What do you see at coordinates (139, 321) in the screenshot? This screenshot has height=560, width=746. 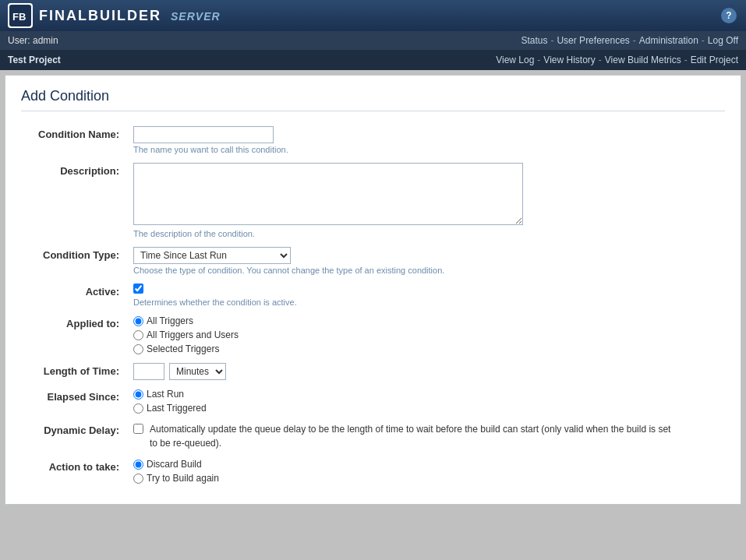 I see `applied-all-triggers-radio` at bounding box center [139, 321].